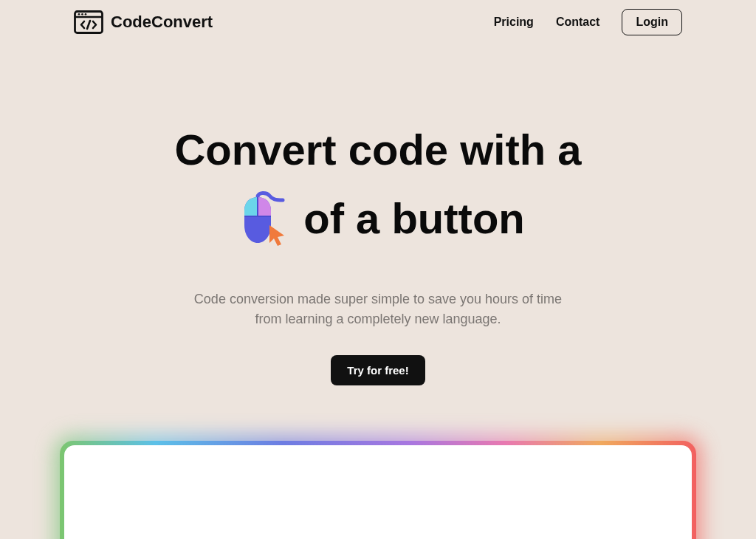 The height and width of the screenshot is (539, 756). I want to click on code-window-icon, so click(89, 22).